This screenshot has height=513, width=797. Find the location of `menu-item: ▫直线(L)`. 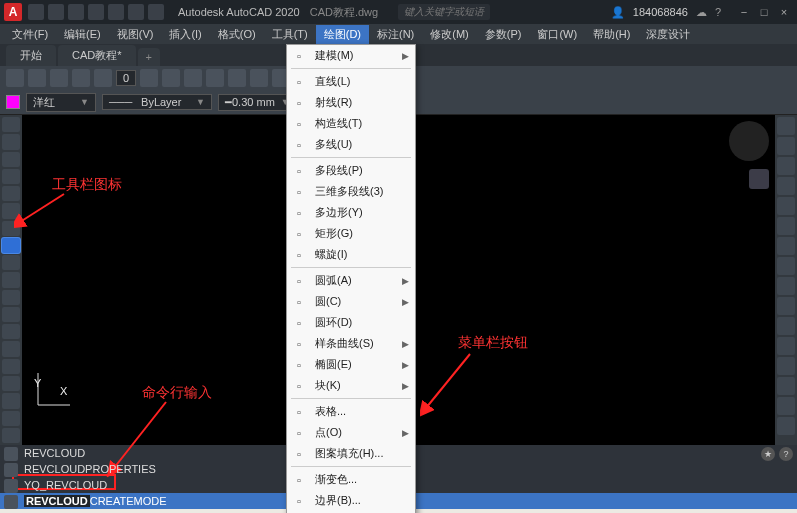

menu-item: ▫直线(L) is located at coordinates (351, 82).